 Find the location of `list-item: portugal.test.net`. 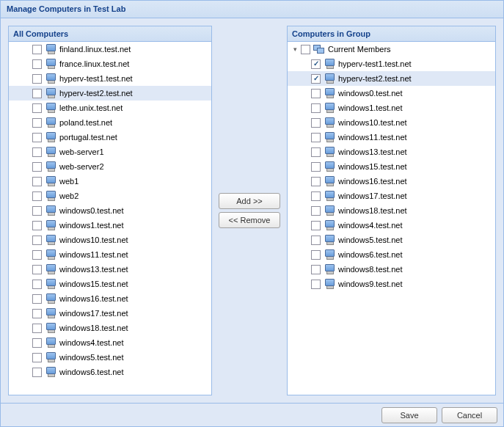

list-item: portugal.test.net is located at coordinates (110, 137).